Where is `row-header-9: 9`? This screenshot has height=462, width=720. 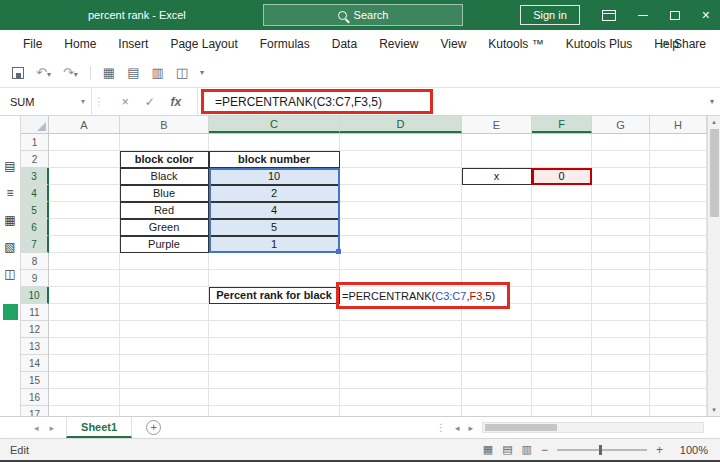 row-header-9: 9 is located at coordinates (35, 278).